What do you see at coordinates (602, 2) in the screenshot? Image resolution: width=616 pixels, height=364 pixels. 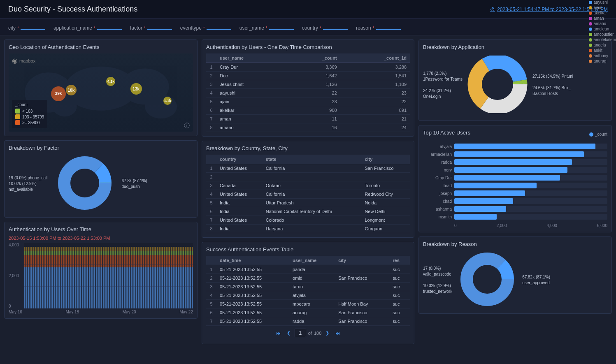 I see `legend-item-aayushi: aayushi` at bounding box center [602, 2].